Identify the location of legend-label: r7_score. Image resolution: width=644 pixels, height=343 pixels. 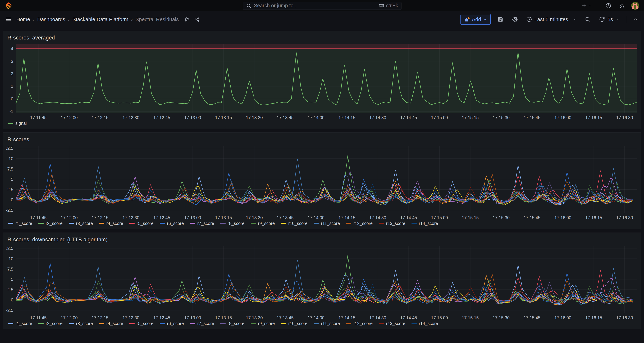
(206, 323).